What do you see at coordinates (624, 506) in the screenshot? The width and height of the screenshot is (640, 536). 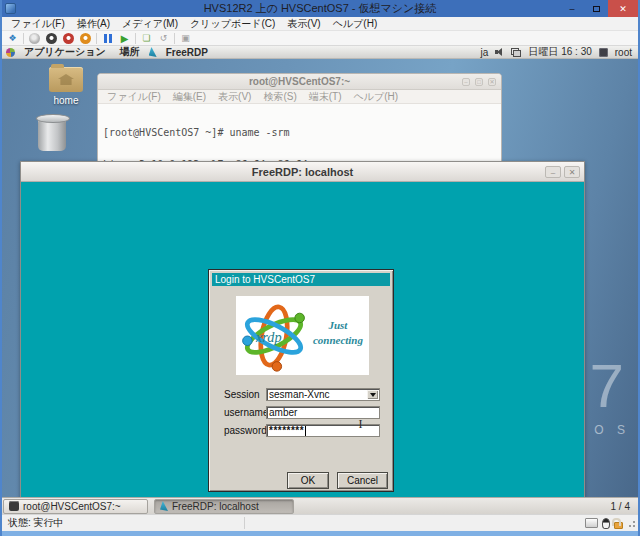 I see `workspace-switcher: 1 / 4` at bounding box center [624, 506].